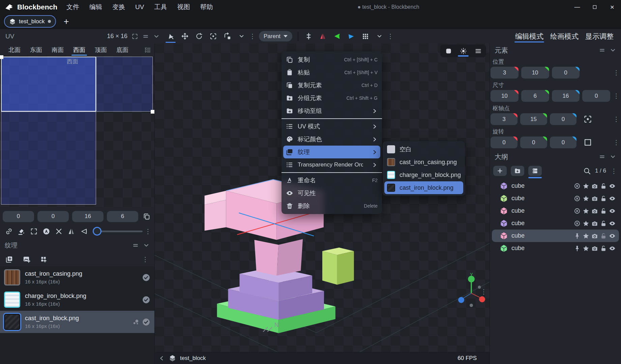  What do you see at coordinates (577, 248) in the screenshot?
I see `pin-icon` at bounding box center [577, 248].